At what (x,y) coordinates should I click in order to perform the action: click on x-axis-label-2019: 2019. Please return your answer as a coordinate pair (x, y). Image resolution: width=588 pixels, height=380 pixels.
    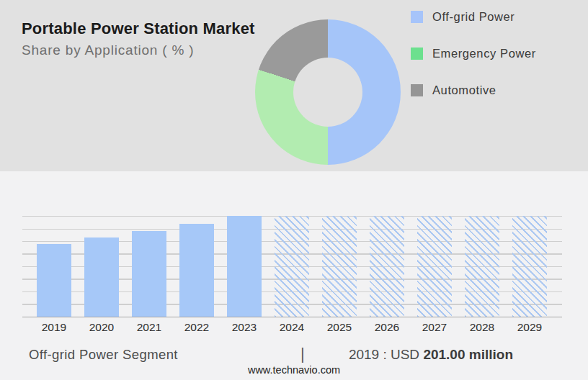
    Looking at the image, I should click on (54, 327).